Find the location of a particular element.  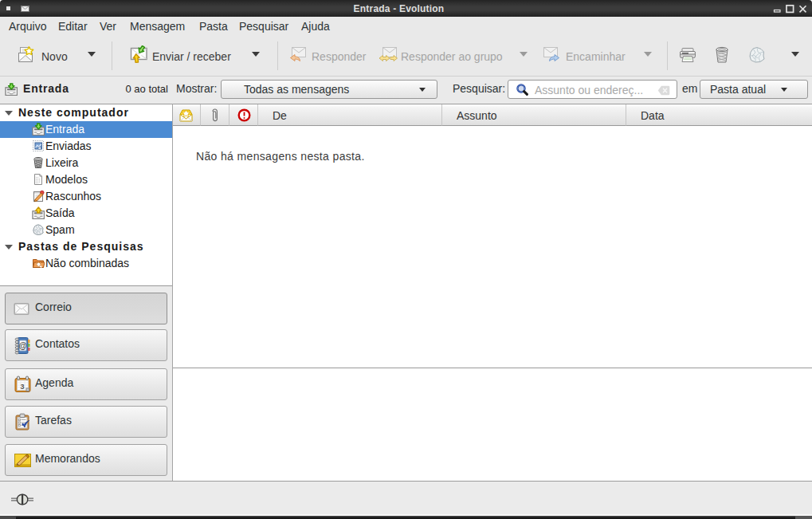

svg-text: 3 is located at coordinates (22, 387).